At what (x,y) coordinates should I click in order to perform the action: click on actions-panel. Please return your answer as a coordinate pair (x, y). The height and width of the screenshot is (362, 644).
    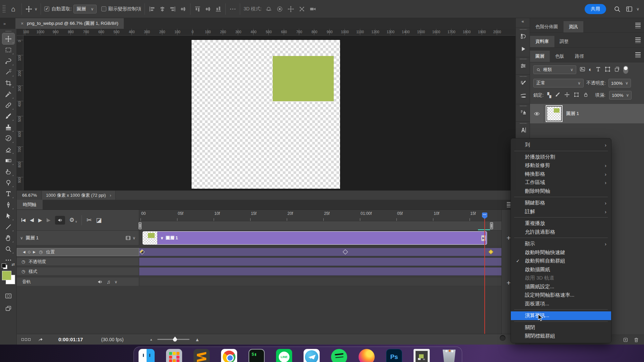
    Looking at the image, I should click on (523, 49).